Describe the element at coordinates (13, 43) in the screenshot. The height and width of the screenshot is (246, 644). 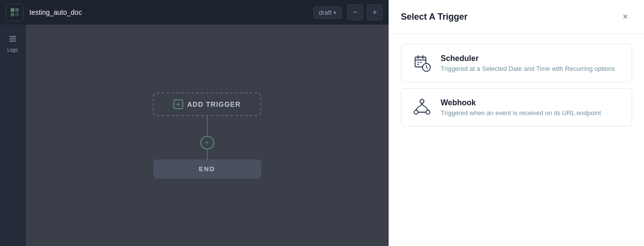
I see `sidebar-item-logs: Logs` at that location.